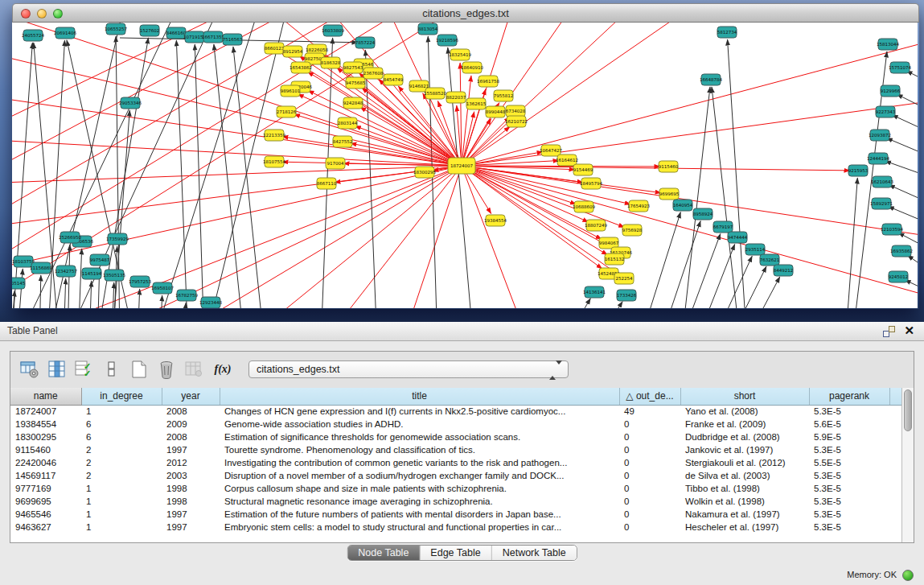  What do you see at coordinates (472, 68) in the screenshot?
I see `network-node: 18640910` at bounding box center [472, 68].